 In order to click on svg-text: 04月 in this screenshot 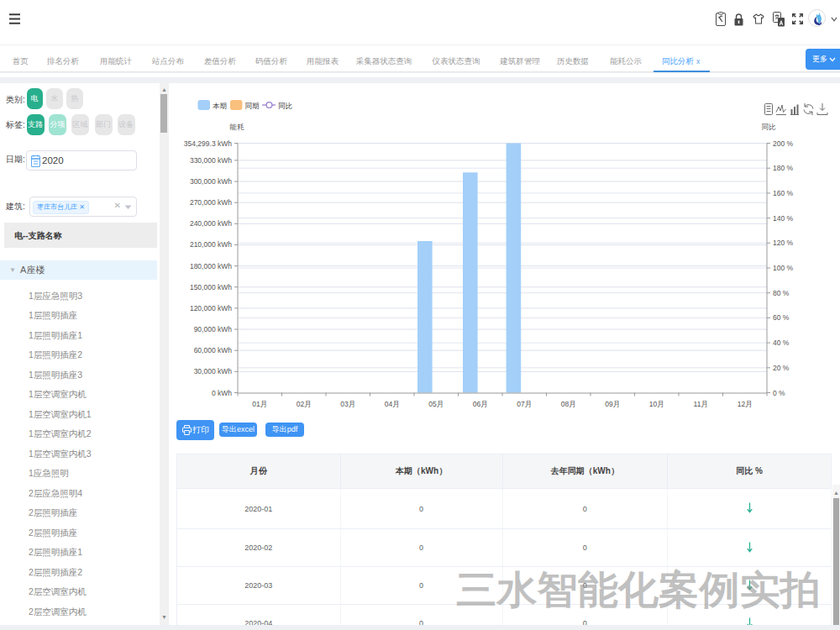, I will do `click(392, 404)`.